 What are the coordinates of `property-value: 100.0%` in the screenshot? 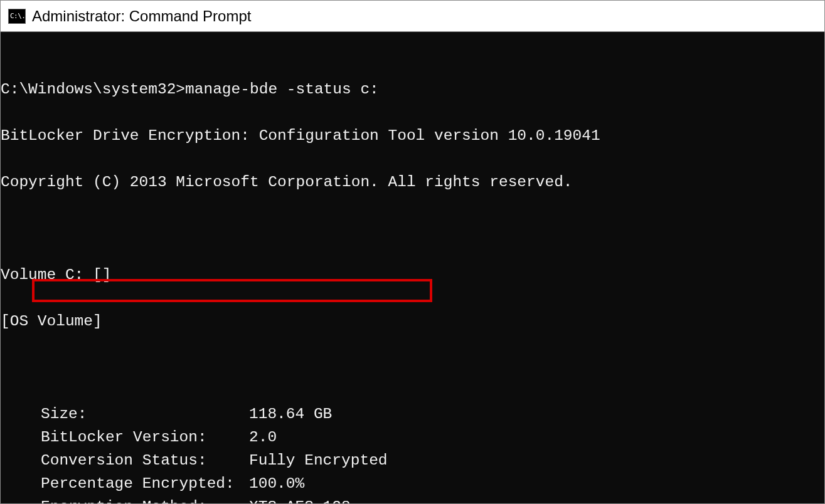 It's located at (277, 484).